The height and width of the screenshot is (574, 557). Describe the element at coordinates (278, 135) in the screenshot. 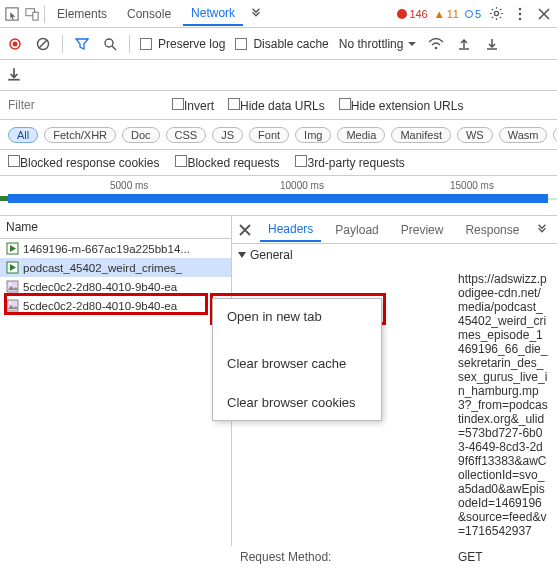

I see `type-filter-row: All Fetch/XHR Doc CSS JS Font Img Media …` at that location.